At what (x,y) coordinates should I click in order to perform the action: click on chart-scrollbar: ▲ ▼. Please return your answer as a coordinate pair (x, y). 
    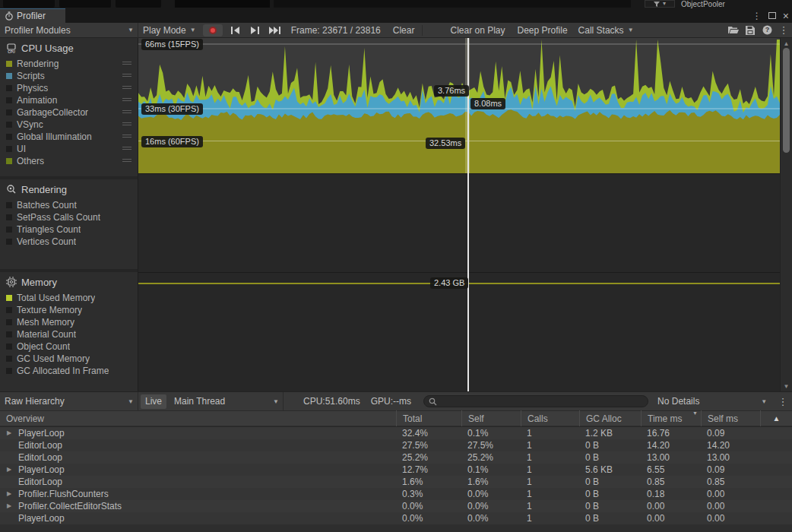
    Looking at the image, I should click on (786, 214).